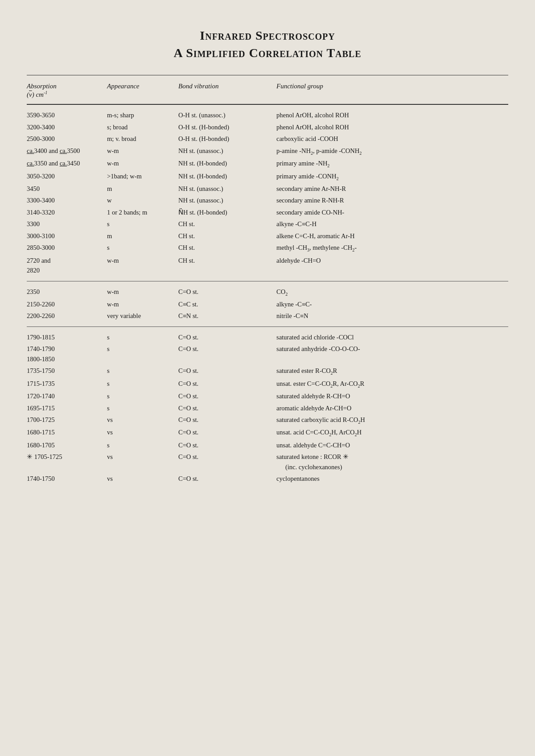  Describe the element at coordinates (67, 224) in the screenshot. I see `absorption-value: 3300` at that location.